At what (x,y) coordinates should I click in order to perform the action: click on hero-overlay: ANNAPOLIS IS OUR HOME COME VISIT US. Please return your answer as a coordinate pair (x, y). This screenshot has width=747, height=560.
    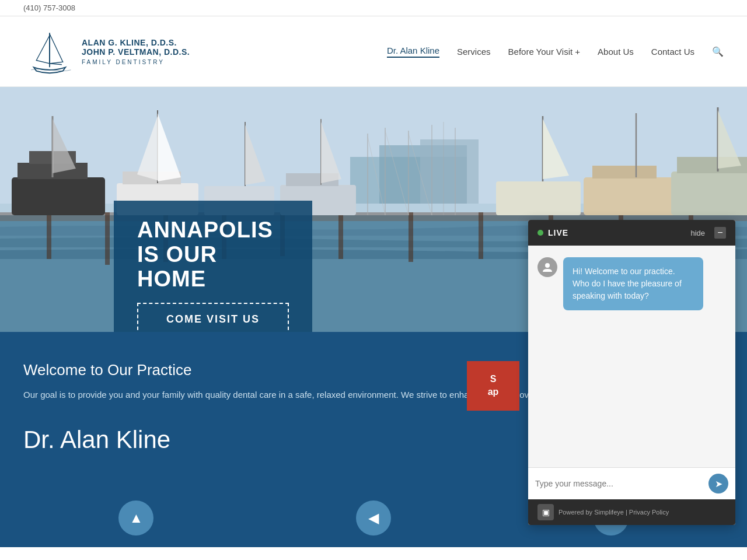
    Looking at the image, I should click on (213, 266).